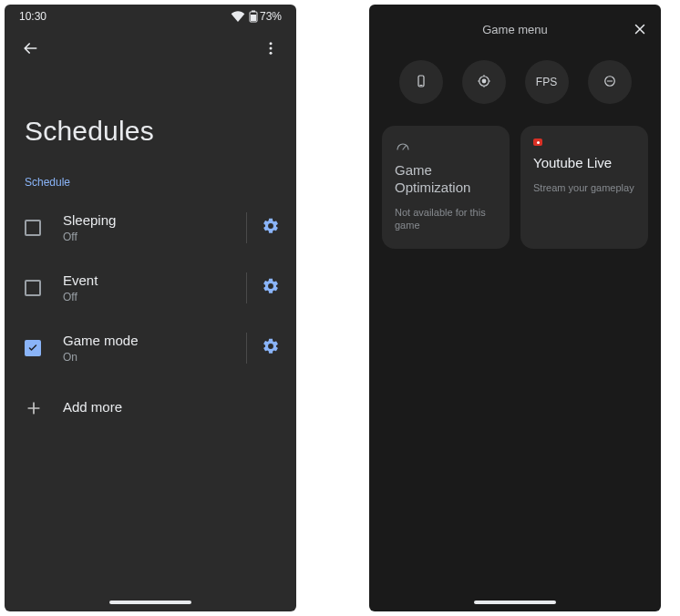 This screenshot has height=616, width=680. Describe the element at coordinates (148, 288) in the screenshot. I see `schedule-item-event: Event Off` at that location.